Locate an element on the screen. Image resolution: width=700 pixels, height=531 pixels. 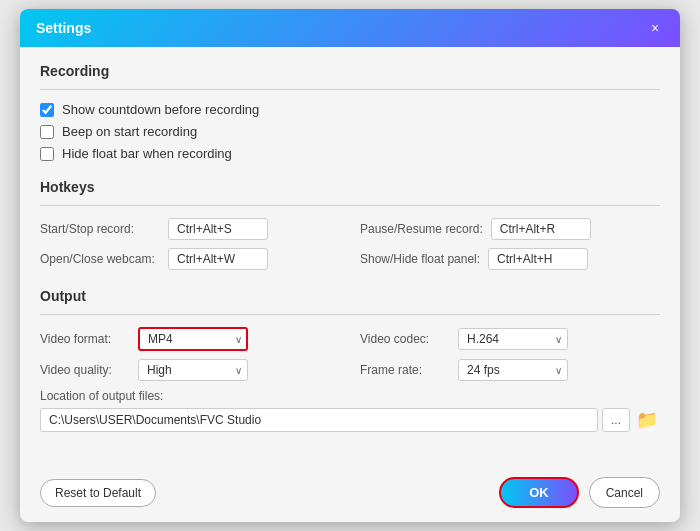
output-grid: Video format: MP4 MKV AVI MOV GIF Video … is located at coordinates (350, 354).